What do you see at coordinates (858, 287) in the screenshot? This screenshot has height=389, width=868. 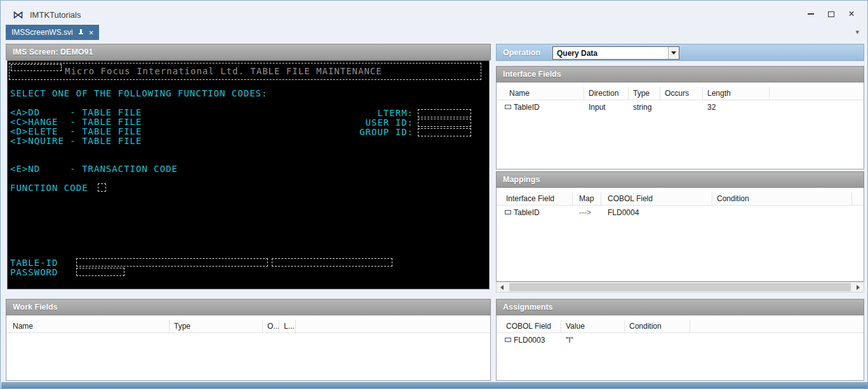 I see `scroll-right-button` at bounding box center [858, 287].